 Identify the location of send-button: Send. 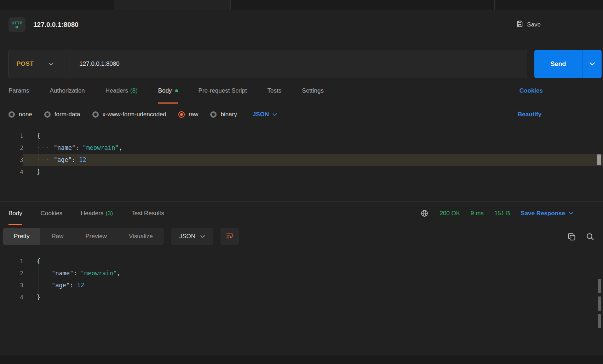
(568, 64).